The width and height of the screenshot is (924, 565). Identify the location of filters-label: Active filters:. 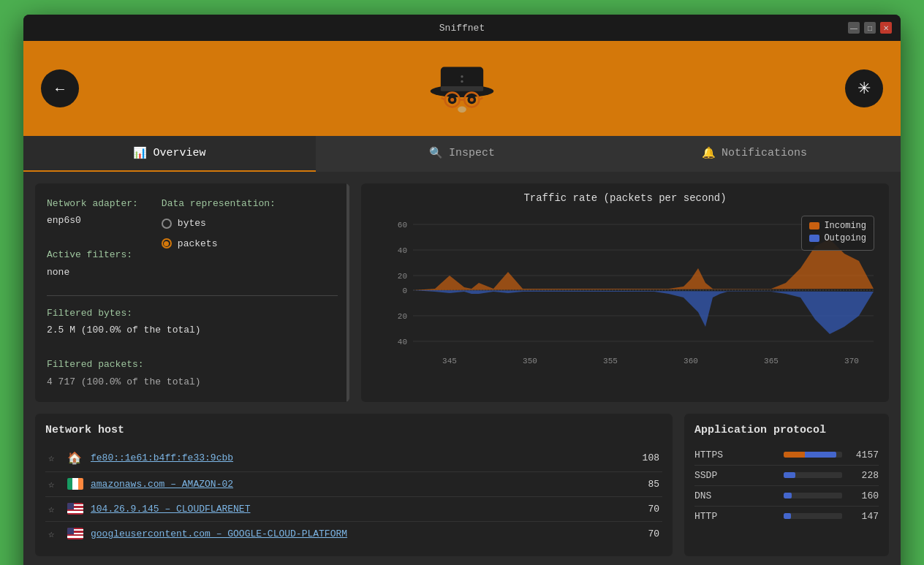
(89, 254).